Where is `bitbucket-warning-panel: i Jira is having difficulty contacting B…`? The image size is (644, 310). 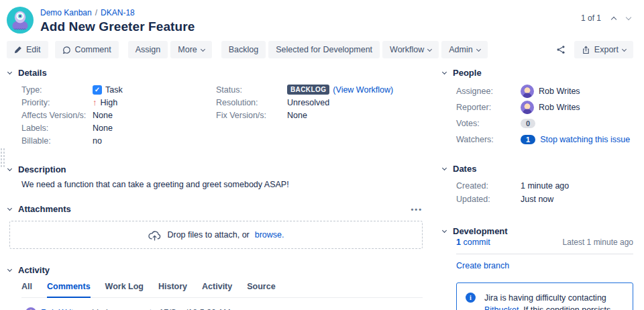 bitbucket-warning-panel: i Jira is having difficulty contacting B… is located at coordinates (545, 297).